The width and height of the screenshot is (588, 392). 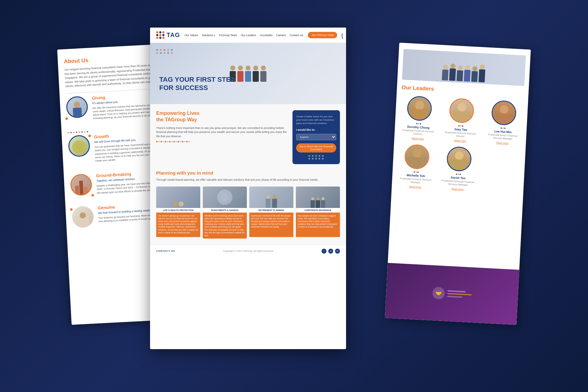 What do you see at coordinates (166, 251) in the screenshot?
I see `contact-label: CONTACT US` at bounding box center [166, 251].